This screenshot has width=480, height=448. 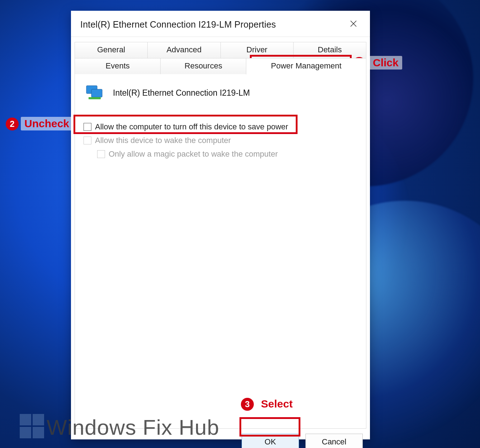 I want to click on device-name-label: Intel(R) Ethernet Connection I219-LM, so click(x=181, y=93).